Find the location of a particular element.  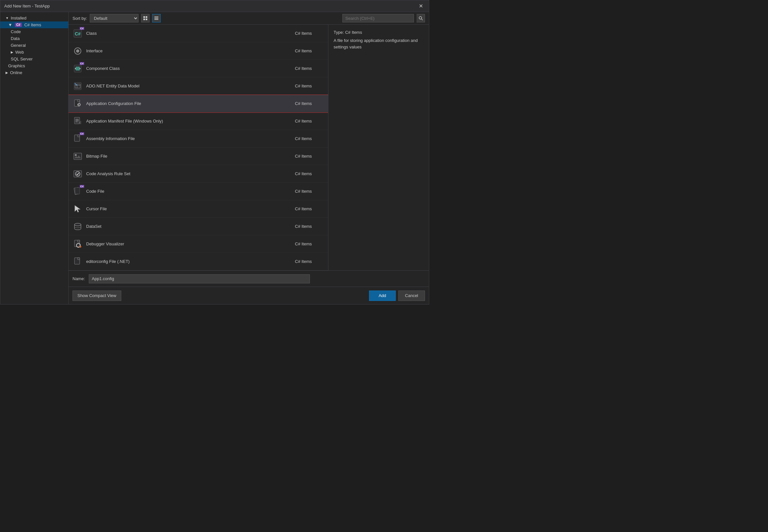

sidebar-item-installed: ▼ Installed is located at coordinates (34, 18).